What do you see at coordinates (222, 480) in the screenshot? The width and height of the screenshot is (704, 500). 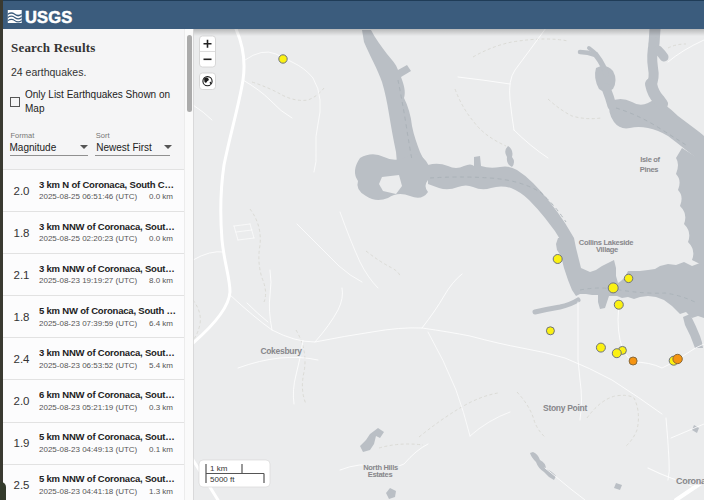 I see `svg-text: 5000 ft` at bounding box center [222, 480].